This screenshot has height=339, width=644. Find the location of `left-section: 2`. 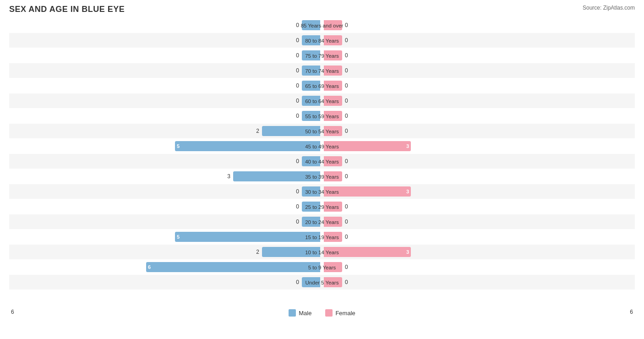

left-section: 2 is located at coordinates (166, 131).